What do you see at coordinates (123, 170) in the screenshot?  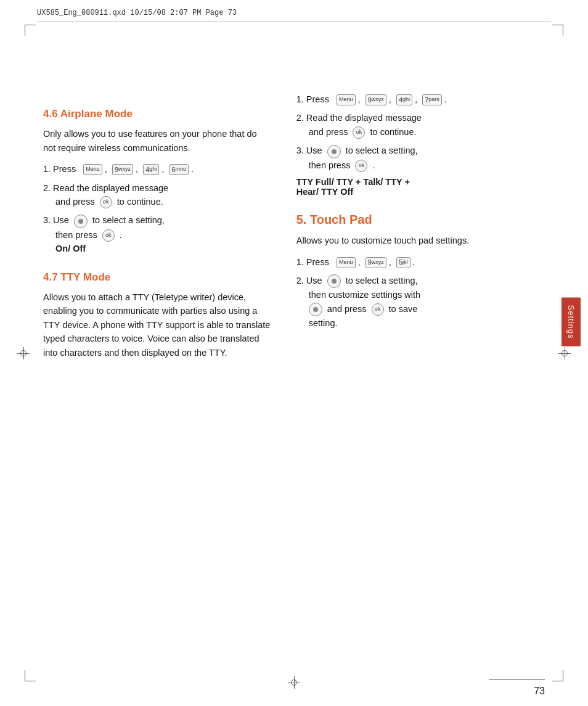 I see `key-9wxyz-1: 9wxyz` at bounding box center [123, 170].